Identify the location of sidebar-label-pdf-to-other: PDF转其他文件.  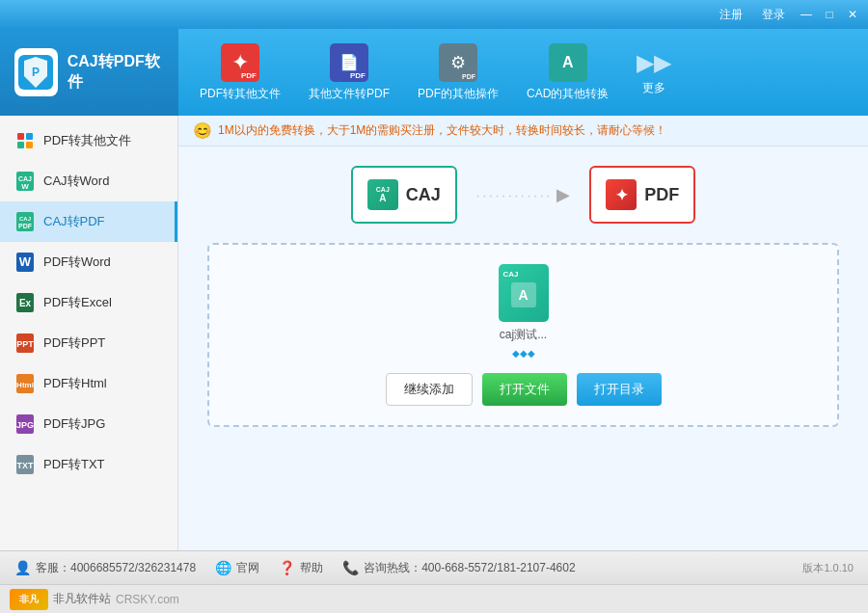
(87, 141).